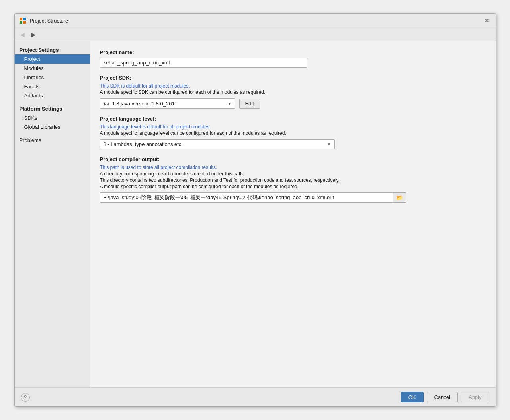 The width and height of the screenshot is (510, 420). Describe the element at coordinates (487, 21) in the screenshot. I see `close-button: ✕` at that location.